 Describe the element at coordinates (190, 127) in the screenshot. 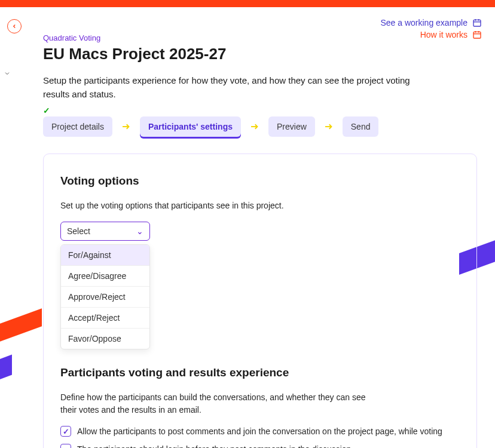

I see `step-label: Participants' settings` at that location.